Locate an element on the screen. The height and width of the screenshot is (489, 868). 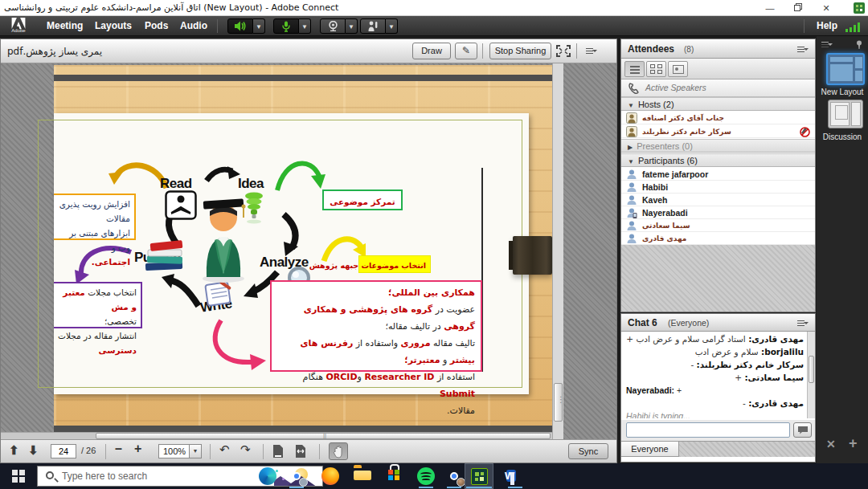
stop-sharing-button: Stop Sharing is located at coordinates (521, 51).